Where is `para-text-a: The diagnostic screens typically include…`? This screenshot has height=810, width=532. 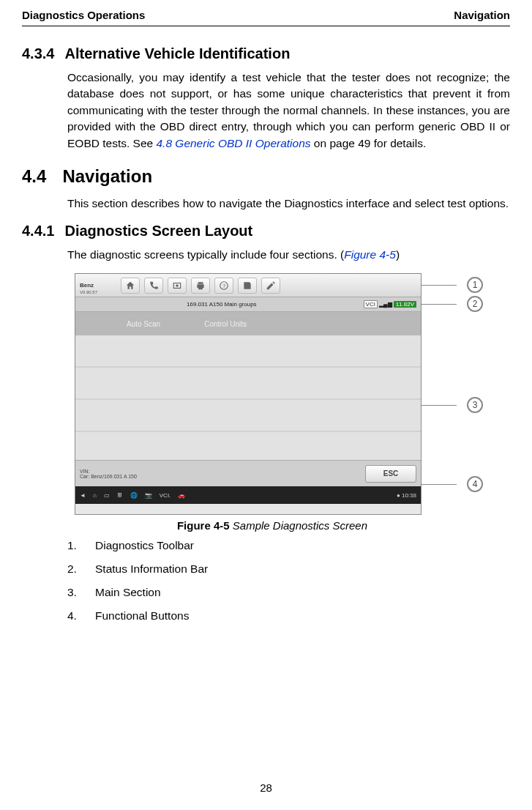 para-text-a: The diagnostic screens typically include… is located at coordinates (206, 255).